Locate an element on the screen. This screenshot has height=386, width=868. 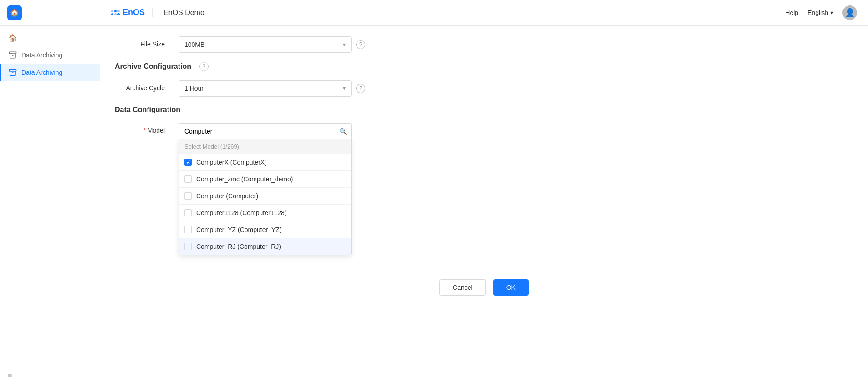
app-title: EnOS Demo is located at coordinates (184, 13).